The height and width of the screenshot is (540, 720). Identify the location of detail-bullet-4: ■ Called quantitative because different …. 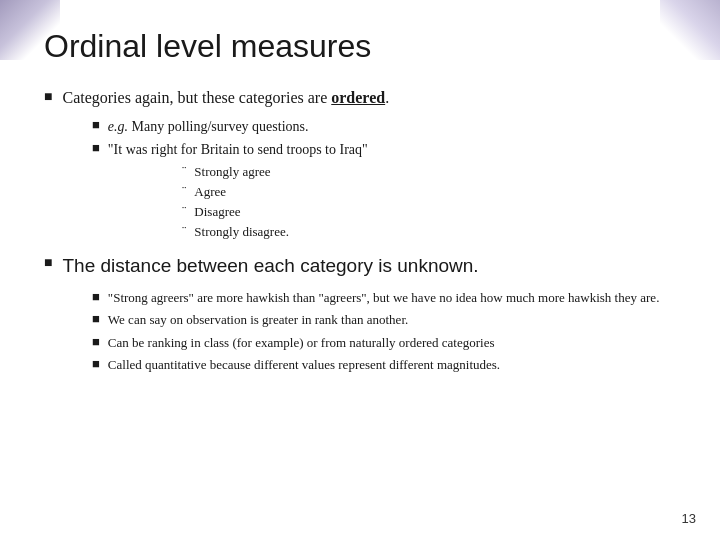
(384, 365).